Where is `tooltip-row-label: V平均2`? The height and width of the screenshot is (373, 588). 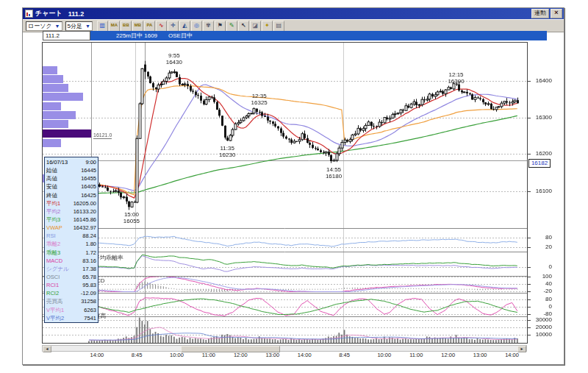
tooltip-row-label: V平均2 is located at coordinates (55, 318).